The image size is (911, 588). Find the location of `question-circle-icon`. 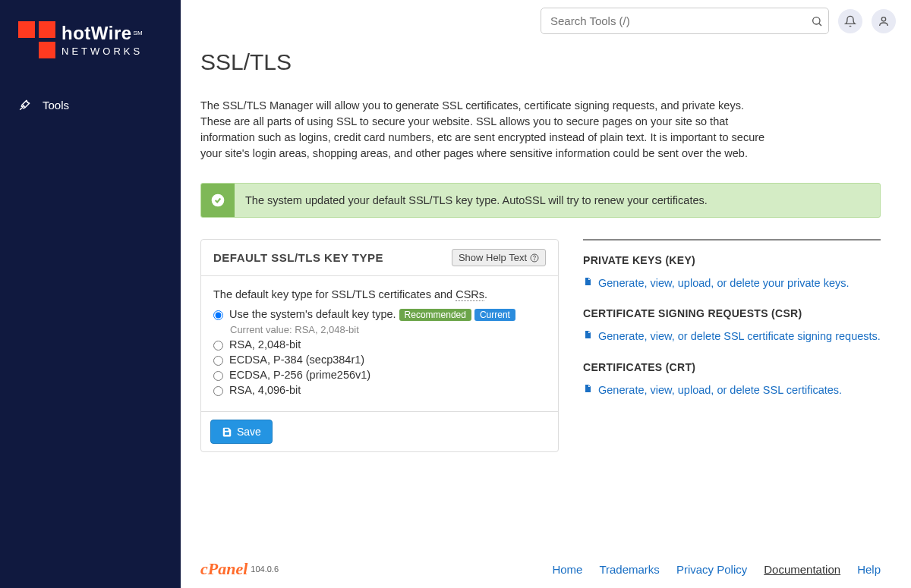

question-circle-icon is located at coordinates (534, 258).